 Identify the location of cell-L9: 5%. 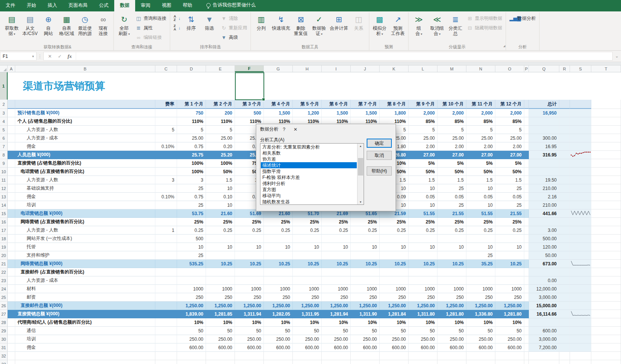
(423, 163).